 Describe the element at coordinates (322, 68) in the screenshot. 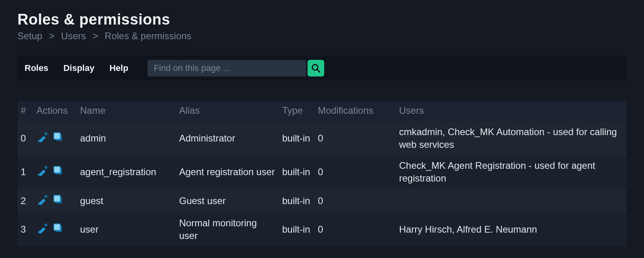

I see `page-toolbar: Roles Display Help` at that location.